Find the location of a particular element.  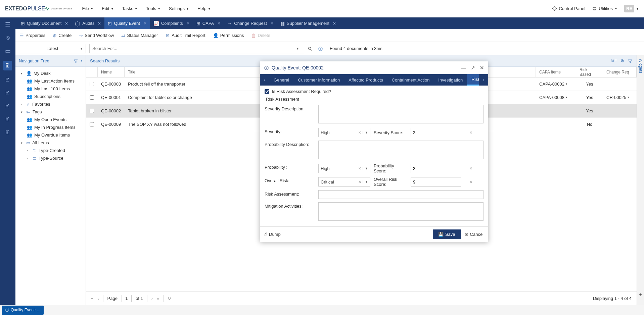

tab-audits: ◯Audits✕ is located at coordinates (88, 23).